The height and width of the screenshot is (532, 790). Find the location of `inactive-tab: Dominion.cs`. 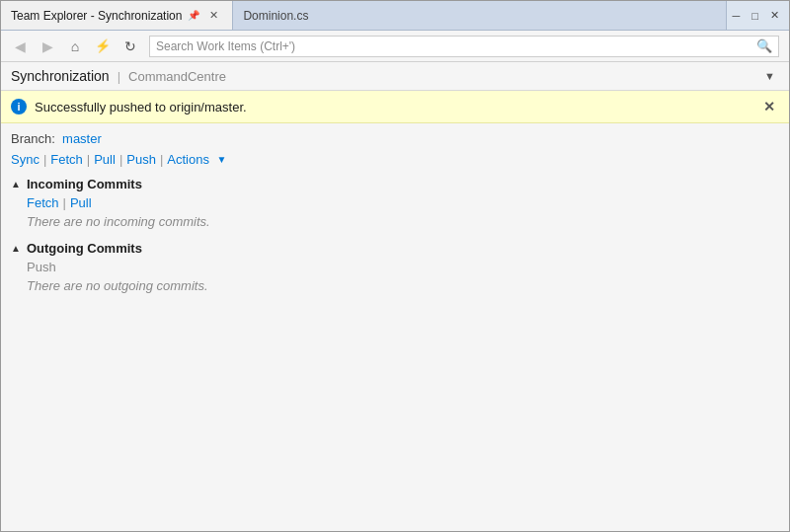

inactive-tab: Dominion.cs is located at coordinates (480, 16).